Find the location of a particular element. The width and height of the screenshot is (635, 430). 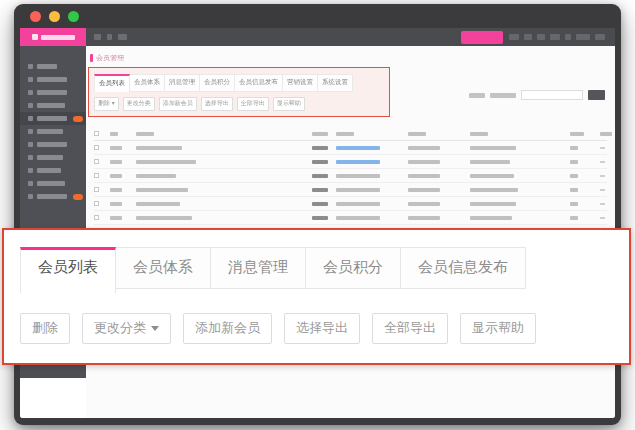

minimize-window-button is located at coordinates (54, 16).